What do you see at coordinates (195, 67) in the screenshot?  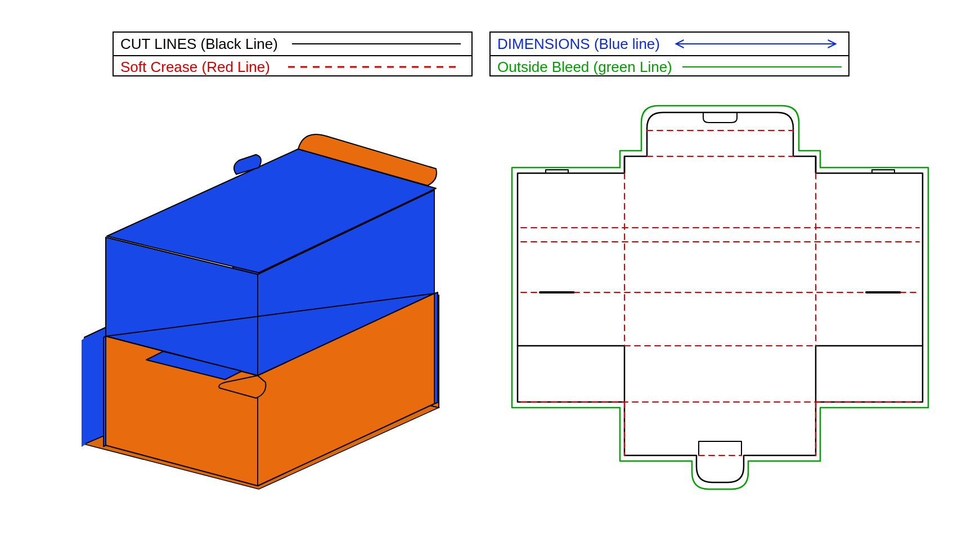 I see `legend-crease-label: Soft Crease (Red Line)` at bounding box center [195, 67].